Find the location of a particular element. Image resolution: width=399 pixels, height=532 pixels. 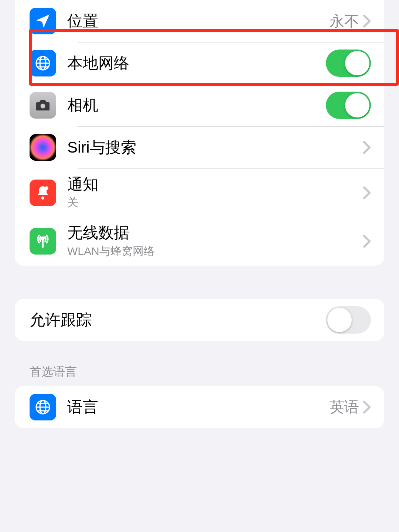

camera-toggle is located at coordinates (348, 105).